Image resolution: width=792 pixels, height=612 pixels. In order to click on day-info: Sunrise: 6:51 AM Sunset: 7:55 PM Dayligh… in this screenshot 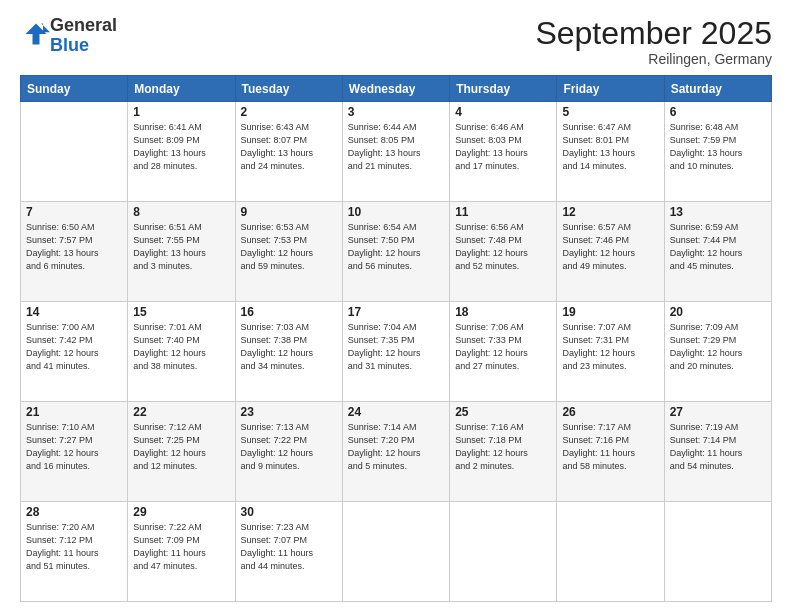, I will do `click(181, 247)`.